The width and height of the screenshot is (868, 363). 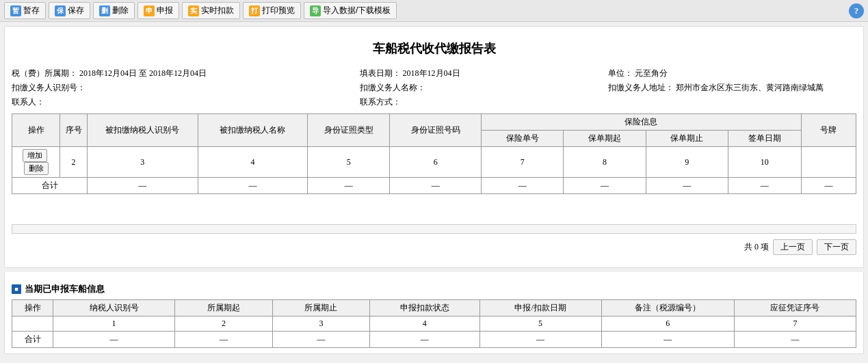 What do you see at coordinates (321, 308) in the screenshot?
I see `bottom-th-period-end: 所属期止` at bounding box center [321, 308].